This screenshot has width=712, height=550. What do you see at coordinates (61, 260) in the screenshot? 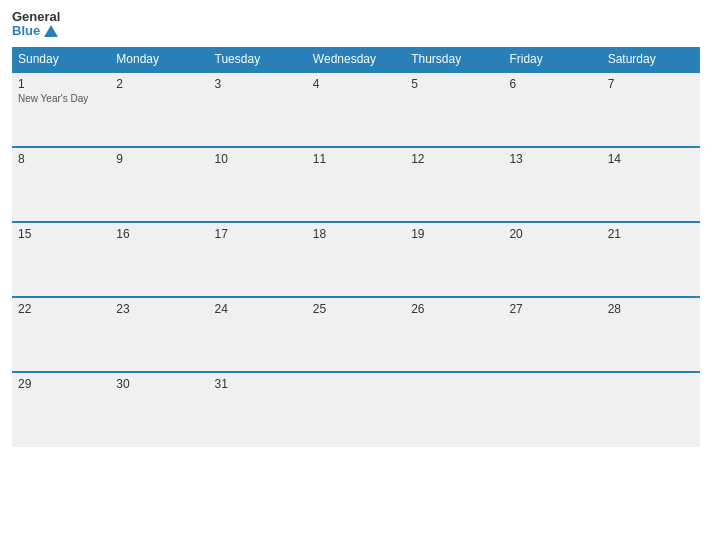
I see `calendar-day-cell: 15` at bounding box center [61, 260].